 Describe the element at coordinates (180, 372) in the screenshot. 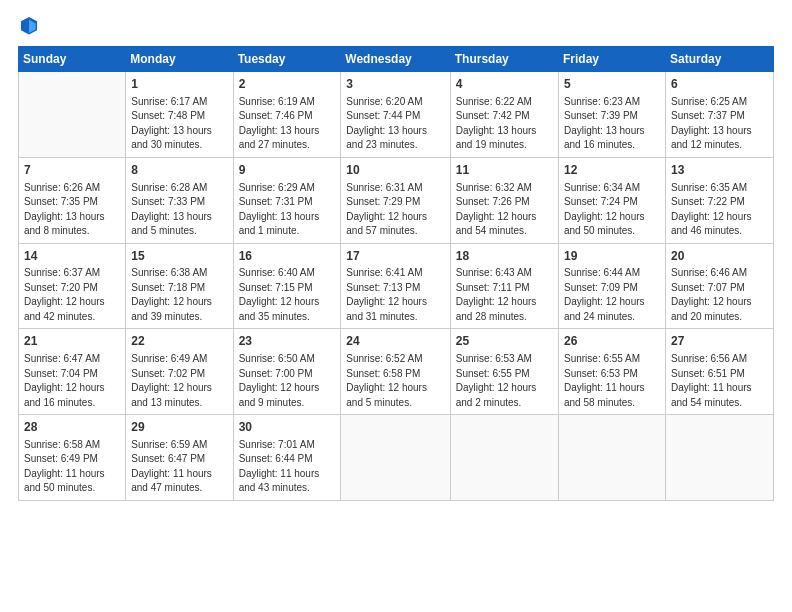

I see `calendar-cell: 22Sunrise: 6:49 AM Sunset: 7:02 PM Dayli…` at that location.